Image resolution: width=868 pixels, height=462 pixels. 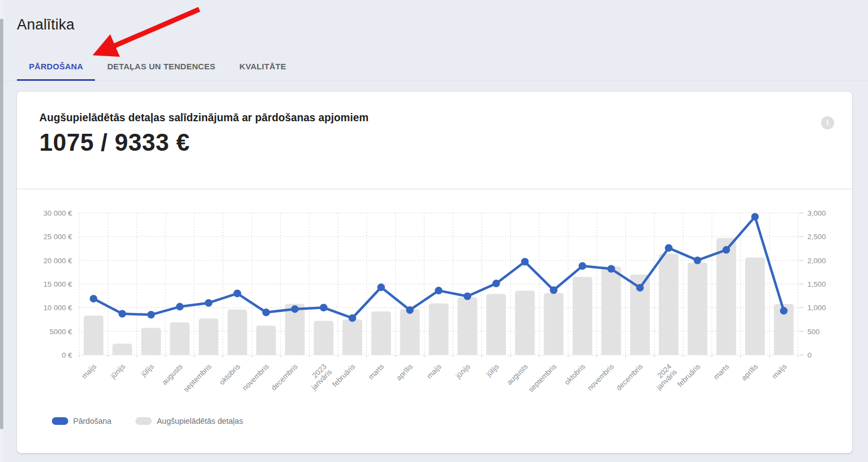 I want to click on left-axis-tick: 10 000 €, so click(x=58, y=308).